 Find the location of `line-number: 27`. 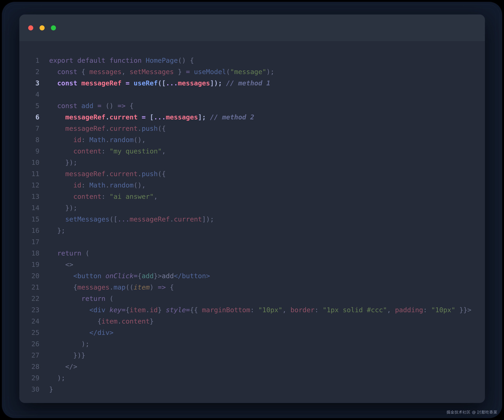

line-number: 27 is located at coordinates (33, 355).